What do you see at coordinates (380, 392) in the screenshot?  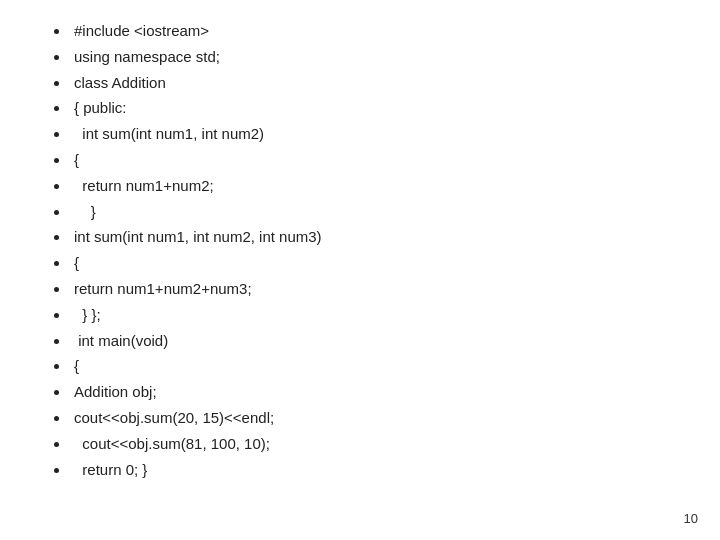 I see `list-item: Addition obj;` at bounding box center [380, 392].